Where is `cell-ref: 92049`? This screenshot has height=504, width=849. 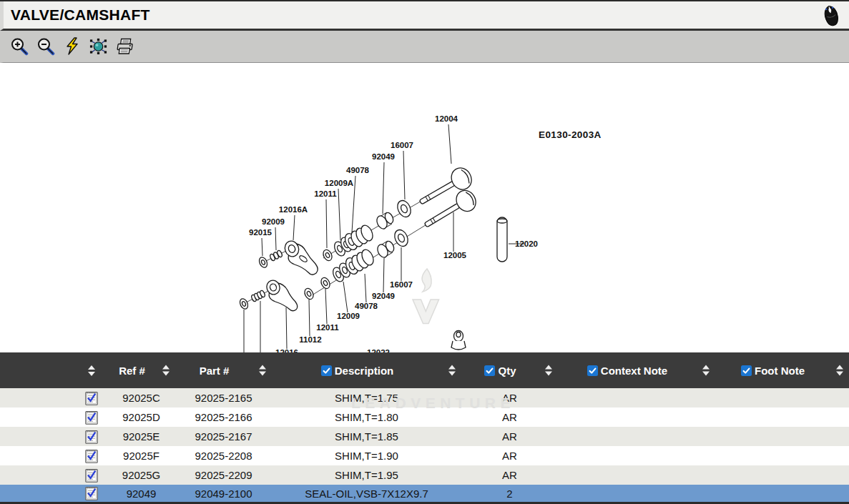
cell-ref: 92049 is located at coordinates (142, 493).